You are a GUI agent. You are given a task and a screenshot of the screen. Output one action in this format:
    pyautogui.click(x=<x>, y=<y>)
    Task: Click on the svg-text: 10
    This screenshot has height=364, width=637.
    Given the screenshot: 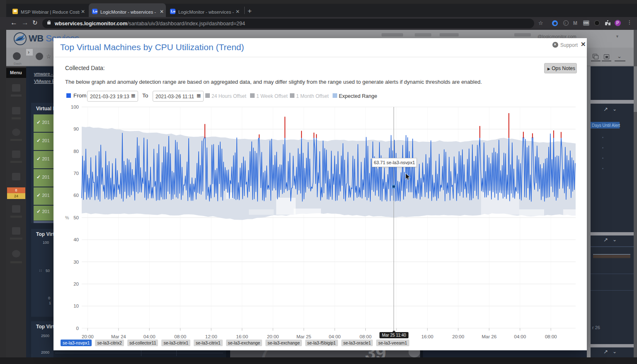 What is the action you would take?
    pyautogui.click(x=76, y=306)
    